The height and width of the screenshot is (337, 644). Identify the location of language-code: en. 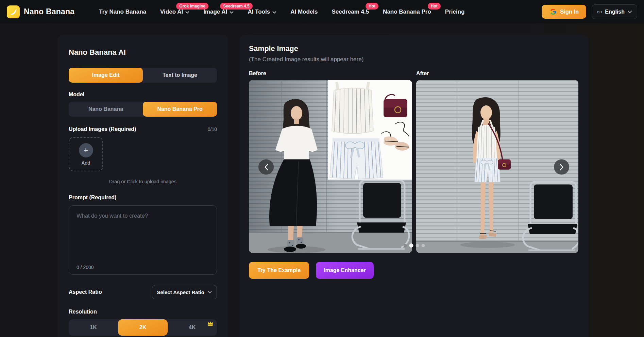
(599, 12).